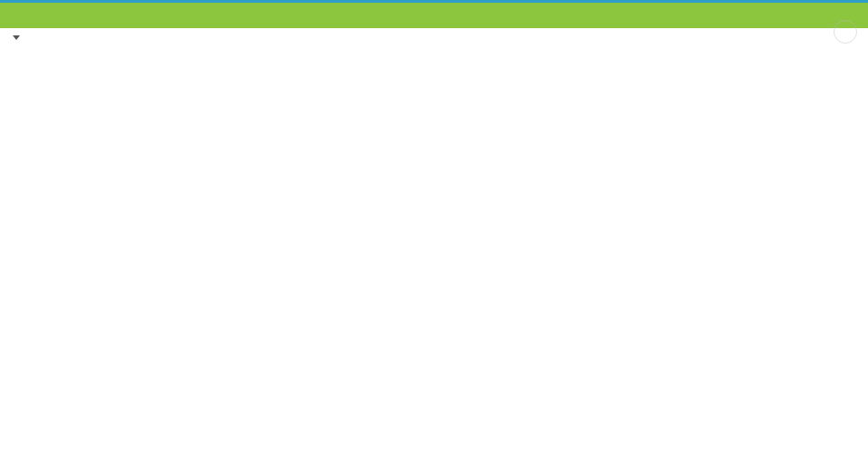 The image size is (868, 473). Describe the element at coordinates (434, 15) in the screenshot. I see `table-header` at that location.